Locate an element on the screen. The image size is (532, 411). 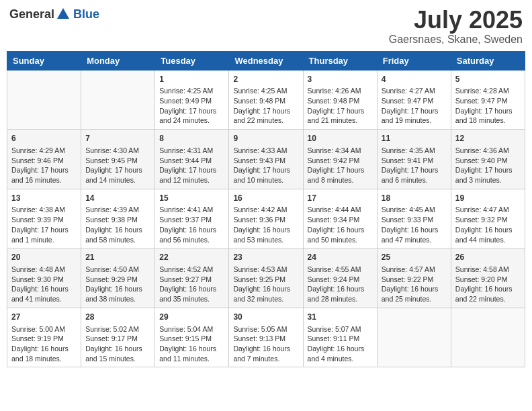
logo: General Blue is located at coordinates (54, 14).